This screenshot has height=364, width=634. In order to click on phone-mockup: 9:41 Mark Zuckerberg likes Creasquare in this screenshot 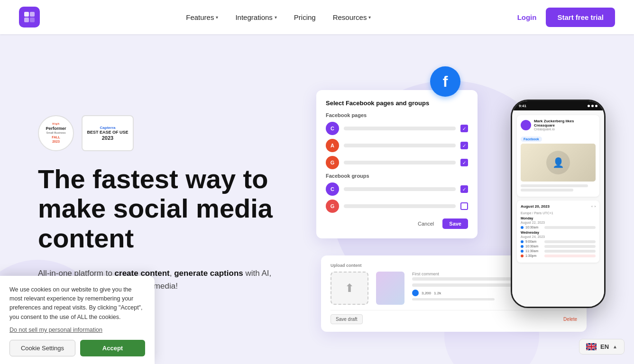, I will do `click(558, 204)`.